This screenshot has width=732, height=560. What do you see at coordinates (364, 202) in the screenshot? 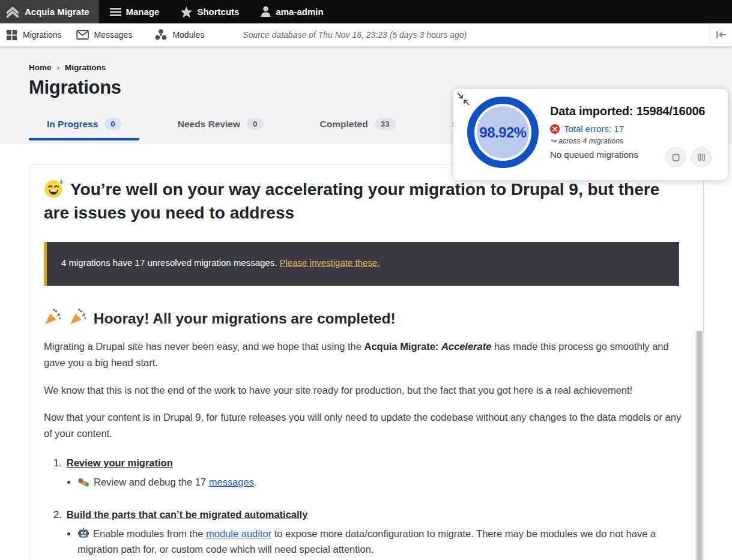
I see `intro-heading: You’re well on your way accelerating you…` at bounding box center [364, 202].